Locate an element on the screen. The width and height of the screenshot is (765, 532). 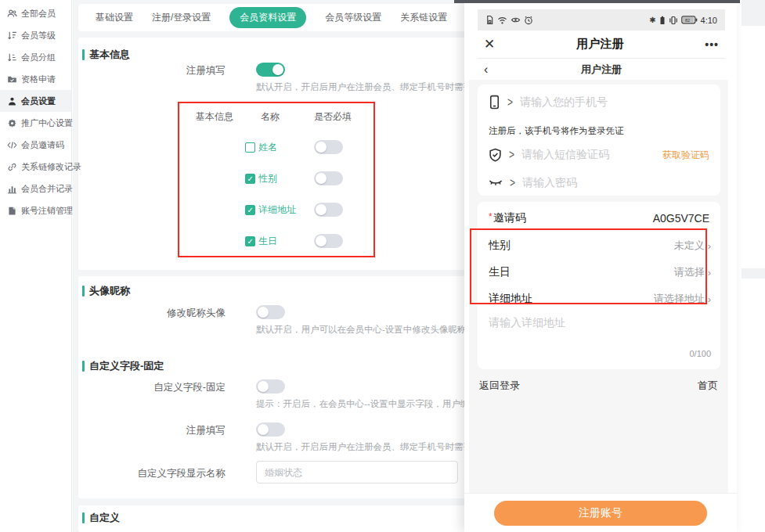
phone-status-bar: ✱ 82 4:10 is located at coordinates (601, 20).